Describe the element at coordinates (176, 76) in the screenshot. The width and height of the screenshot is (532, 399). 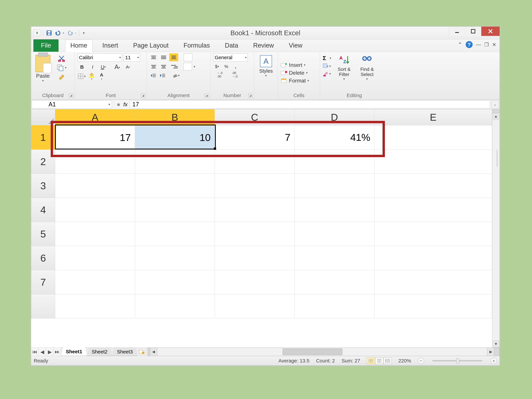
I see `orientation-button: ab▾` at that location.